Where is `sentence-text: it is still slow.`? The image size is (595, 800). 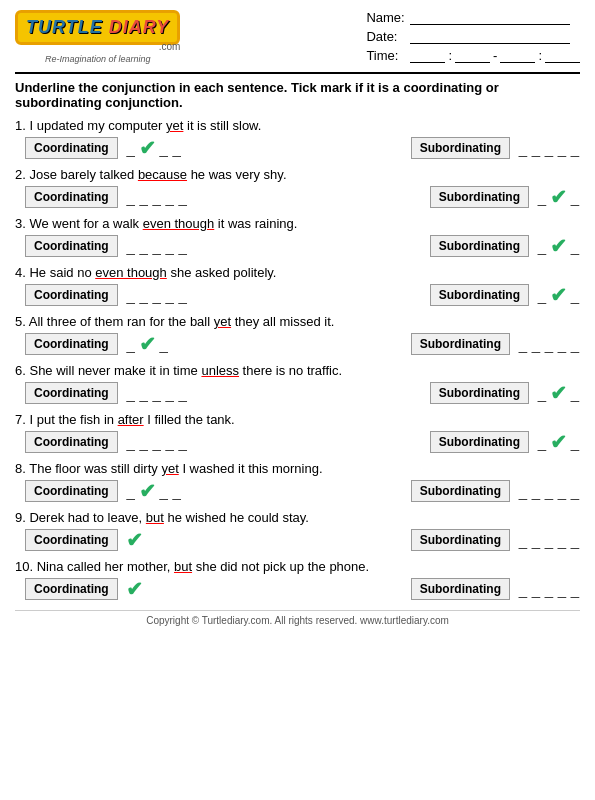 sentence-text: it is still slow. is located at coordinates (222, 126).